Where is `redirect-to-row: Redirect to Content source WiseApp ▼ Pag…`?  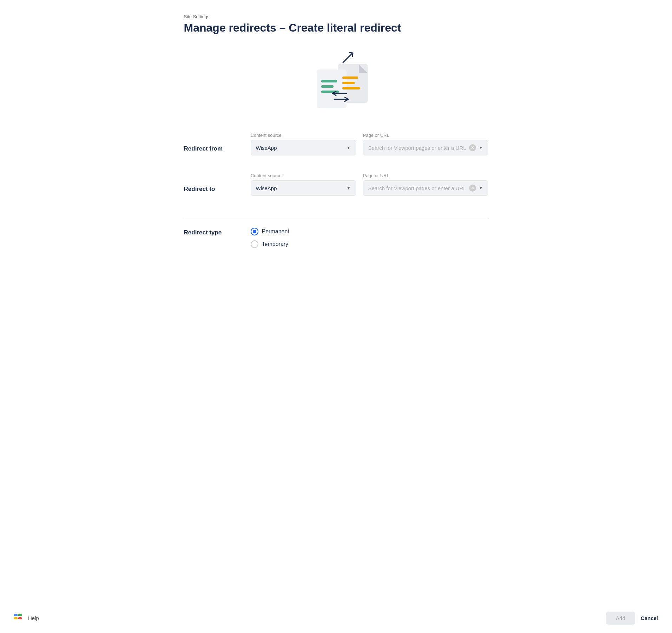 redirect-to-row: Redirect to Content source WiseApp ▼ Pag… is located at coordinates (336, 185).